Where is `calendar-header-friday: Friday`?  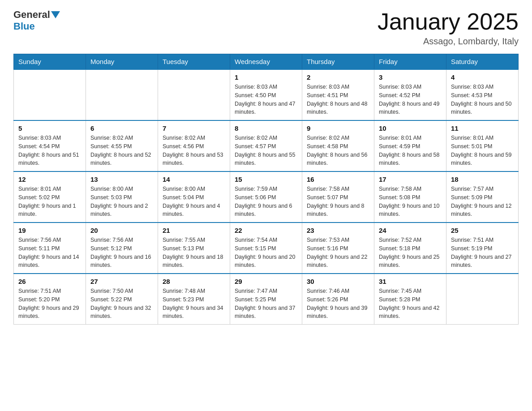 calendar-header-friday: Friday is located at coordinates (410, 62).